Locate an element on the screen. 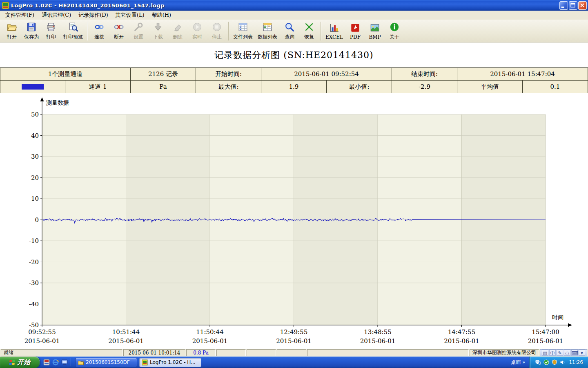 This screenshot has height=368, width=588. about-icon is located at coordinates (394, 27).